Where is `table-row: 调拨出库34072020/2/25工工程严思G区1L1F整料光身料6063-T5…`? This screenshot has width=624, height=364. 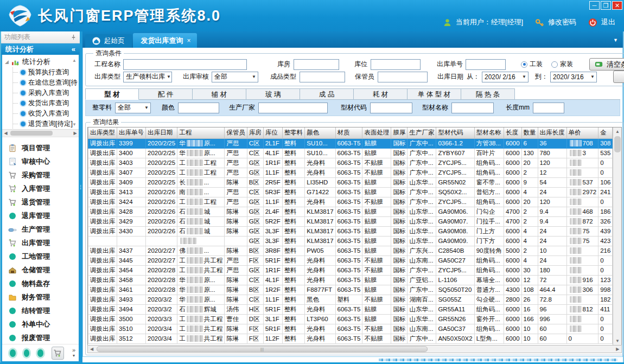 table-row: 调拨出库34072020/2/25工工程严思G区1L1F整料光身料6063-T5… is located at coordinates (351, 173).